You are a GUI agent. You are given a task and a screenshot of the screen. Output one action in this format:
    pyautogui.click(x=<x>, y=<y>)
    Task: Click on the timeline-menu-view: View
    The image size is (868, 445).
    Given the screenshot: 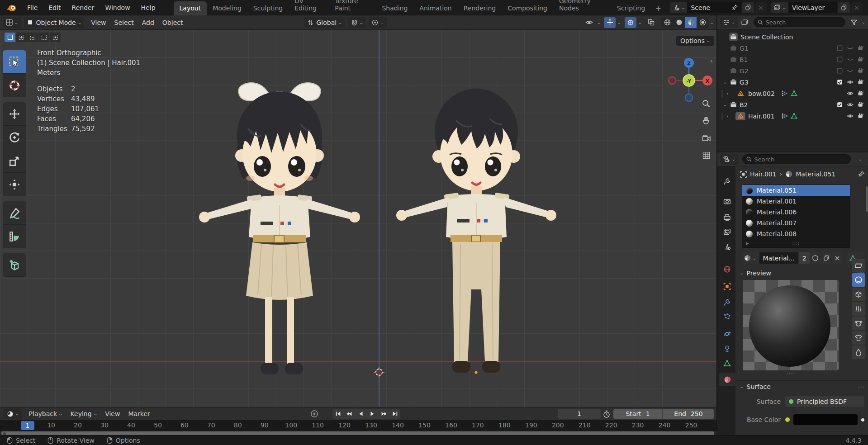 What is the action you would take?
    pyautogui.click(x=112, y=414)
    